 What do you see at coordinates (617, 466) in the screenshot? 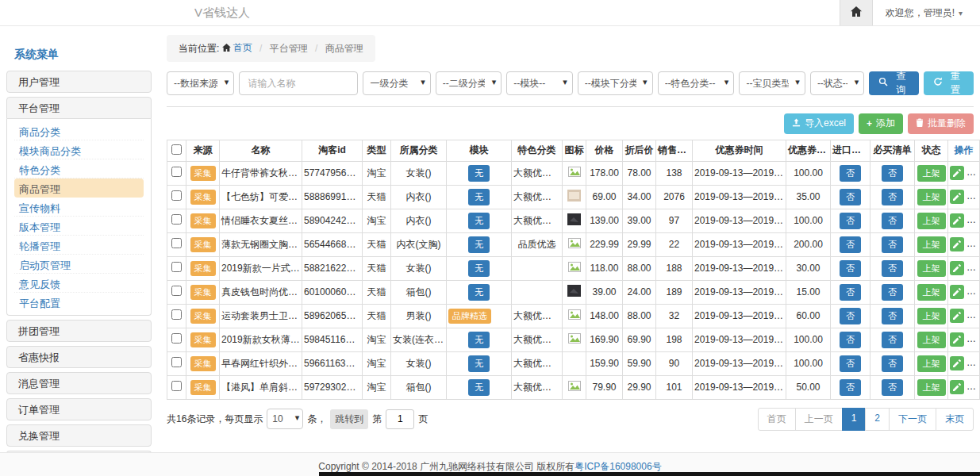
I see `icp-link: 粤ICP备16098006号` at bounding box center [617, 466].